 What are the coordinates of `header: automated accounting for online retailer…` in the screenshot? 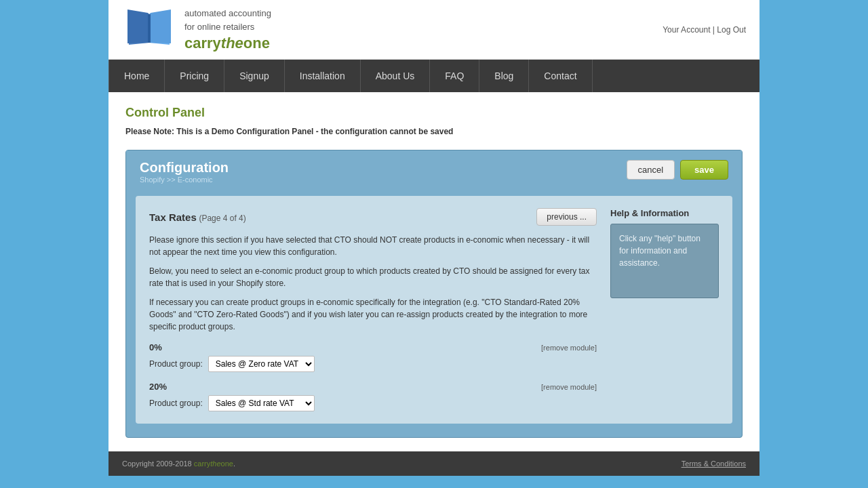 It's located at (434, 30).